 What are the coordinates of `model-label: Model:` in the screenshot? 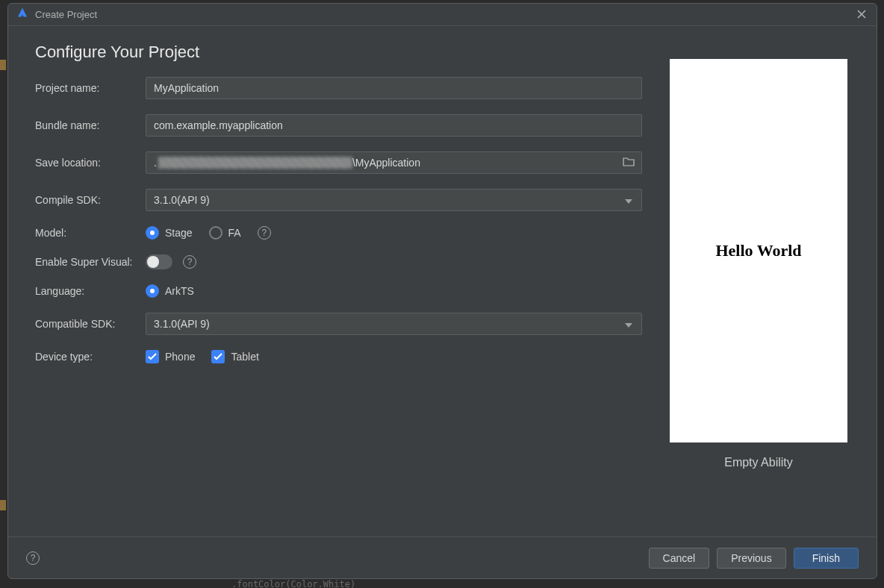 It's located at (90, 233).